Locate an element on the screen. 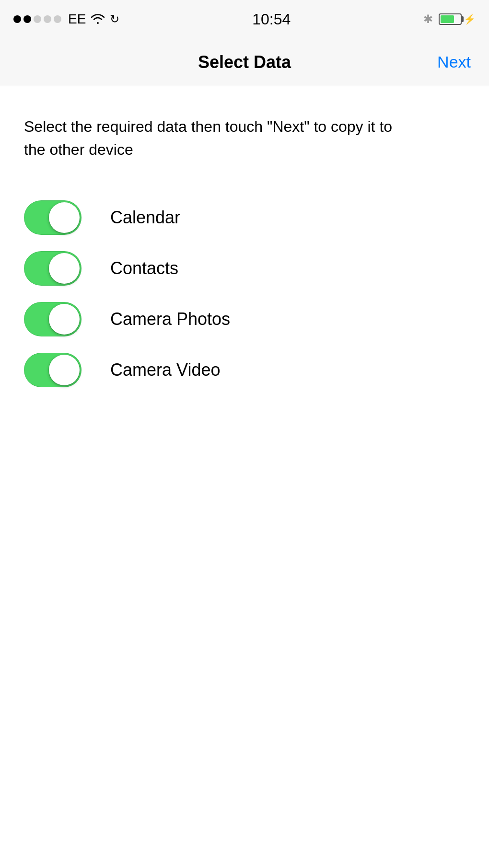 The image size is (489, 868). camera-video-toggle is located at coordinates (53, 370).